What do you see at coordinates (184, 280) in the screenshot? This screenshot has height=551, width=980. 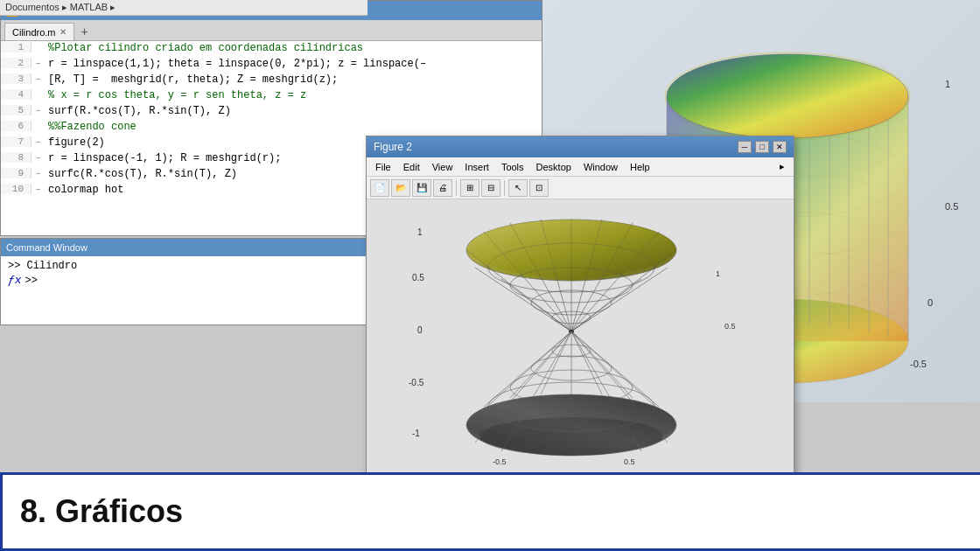 I see `cmd-prompt-line: ƒx >>` at bounding box center [184, 280].